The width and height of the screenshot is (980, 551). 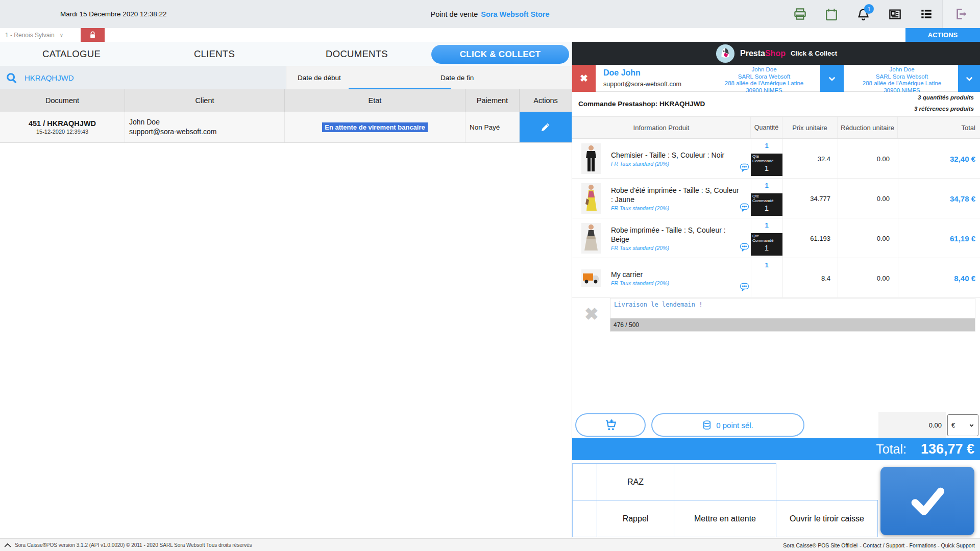 I want to click on open-drawer-button: Ouvrir le tiroir caisse, so click(x=827, y=518).